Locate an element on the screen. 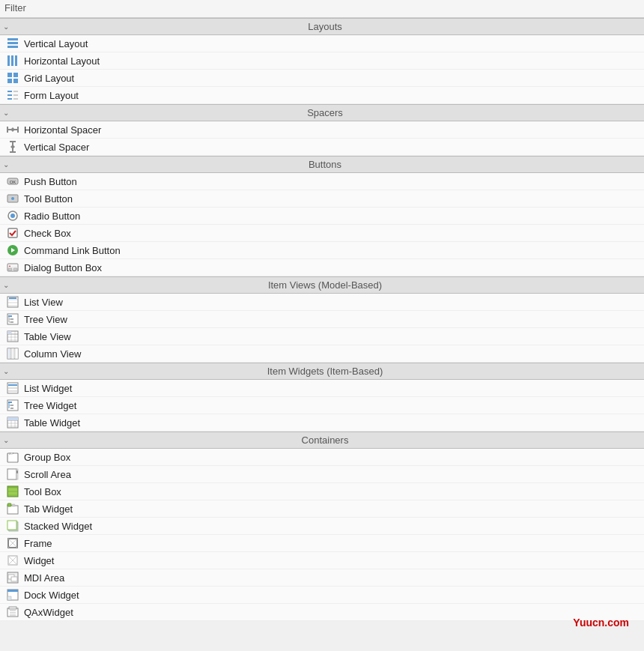 This screenshot has height=651, width=644. list-item: Frame is located at coordinates (322, 544).